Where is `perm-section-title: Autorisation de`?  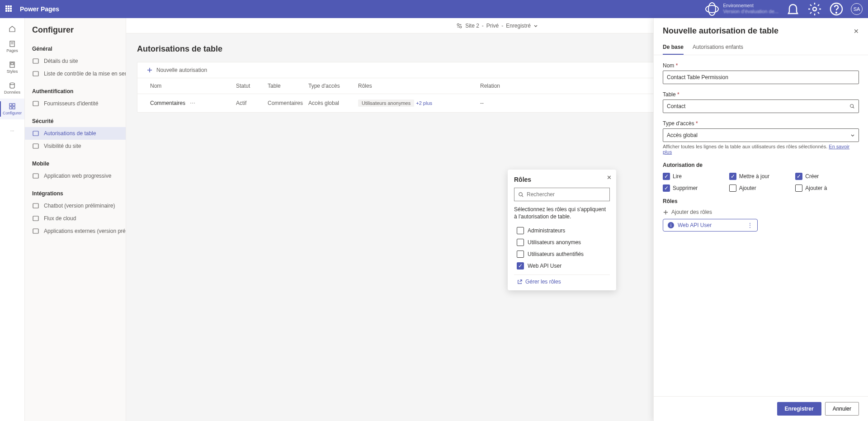
perm-section-title: Autorisation de is located at coordinates (761, 165).